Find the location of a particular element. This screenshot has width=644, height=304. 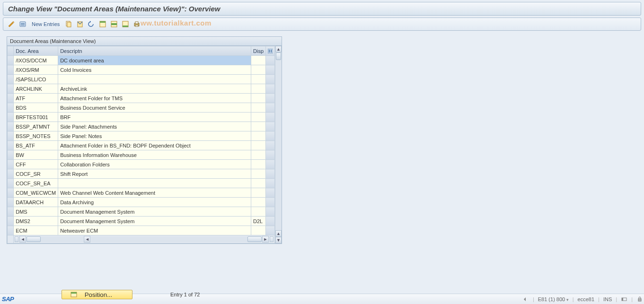

vscroll-down-icon: ▼ is located at coordinates (278, 240).